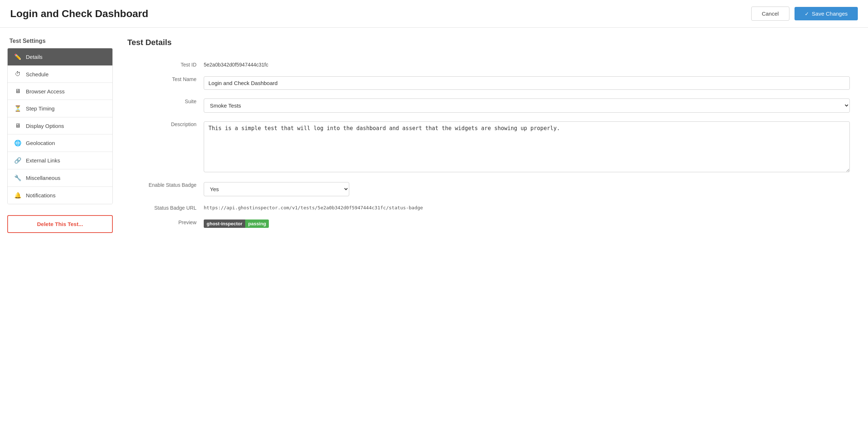  Describe the element at coordinates (490, 224) in the screenshot. I see `preview-row: Preview ghost-inspector passing` at that location.